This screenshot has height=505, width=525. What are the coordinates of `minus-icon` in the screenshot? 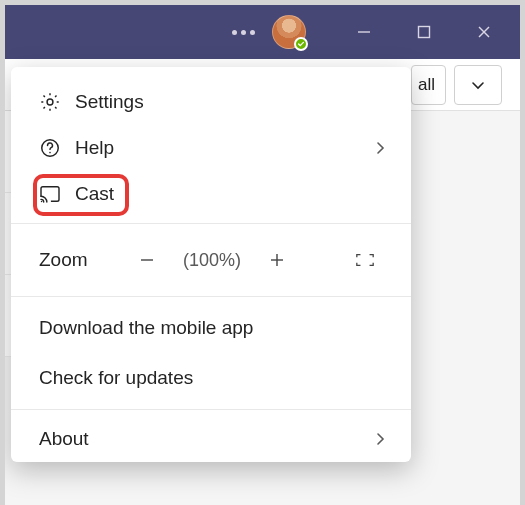 It's located at (147, 260).